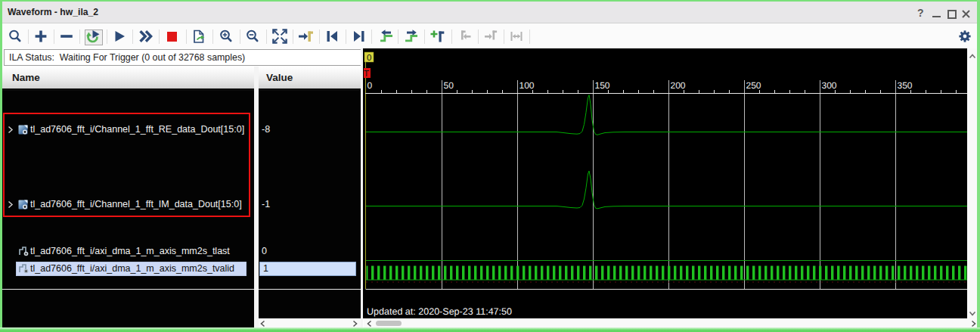 This screenshot has width=980, height=332. I want to click on svg-text: 350, so click(905, 85).